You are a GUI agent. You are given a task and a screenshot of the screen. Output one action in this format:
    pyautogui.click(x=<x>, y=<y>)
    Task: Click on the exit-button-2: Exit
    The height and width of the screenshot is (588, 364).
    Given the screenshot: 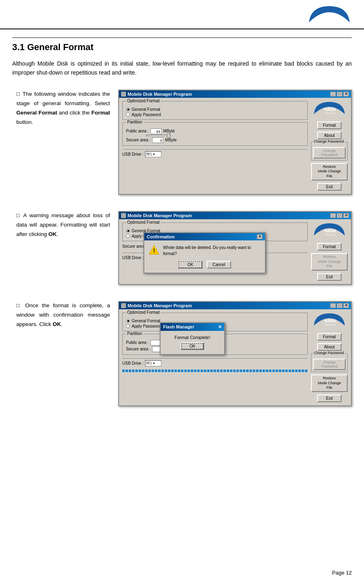 What is the action you would take?
    pyautogui.click(x=329, y=277)
    